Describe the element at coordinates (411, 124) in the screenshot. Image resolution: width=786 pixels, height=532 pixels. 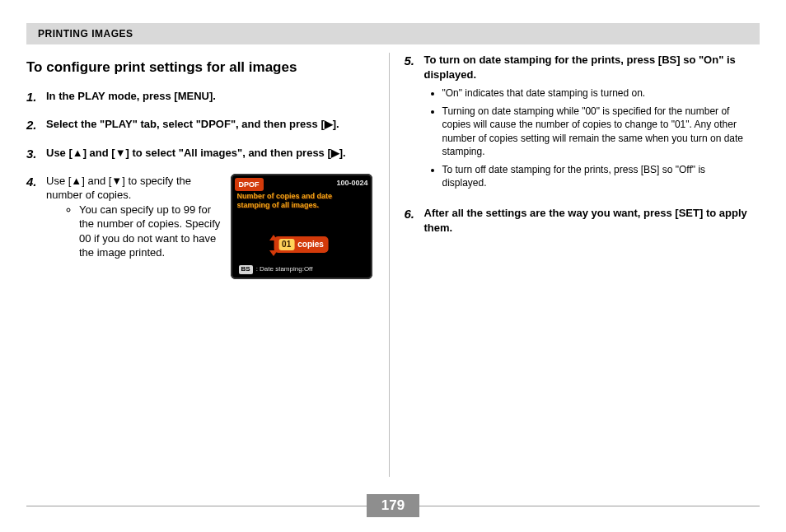
I see `step-number: 5.` at that location.